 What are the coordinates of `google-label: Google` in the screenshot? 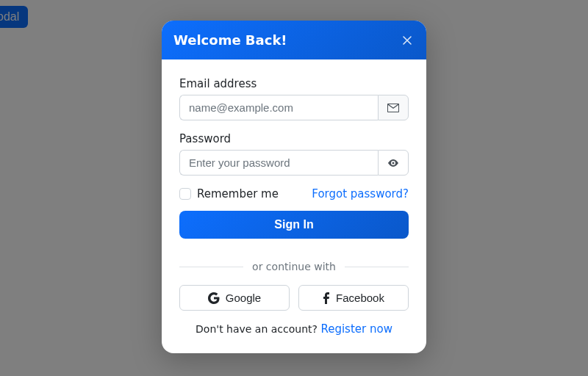 It's located at (243, 298).